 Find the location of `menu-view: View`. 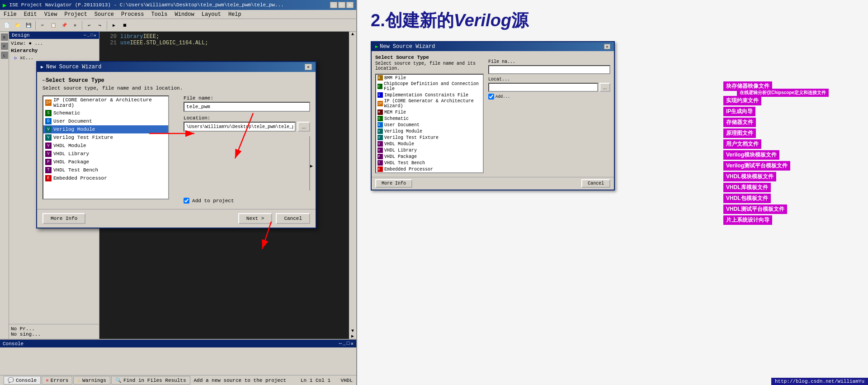

menu-view: View is located at coordinates (51, 14).